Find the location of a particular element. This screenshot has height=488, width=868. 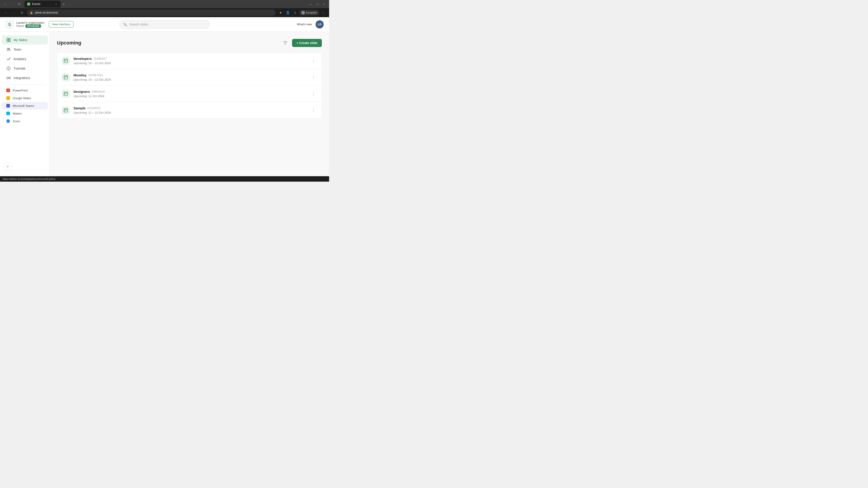

webex-icon is located at coordinates (8, 113).